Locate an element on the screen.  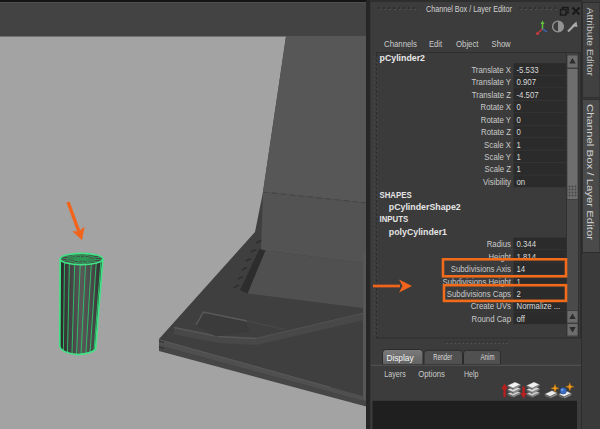
svg-text: off is located at coordinates (522, 319).